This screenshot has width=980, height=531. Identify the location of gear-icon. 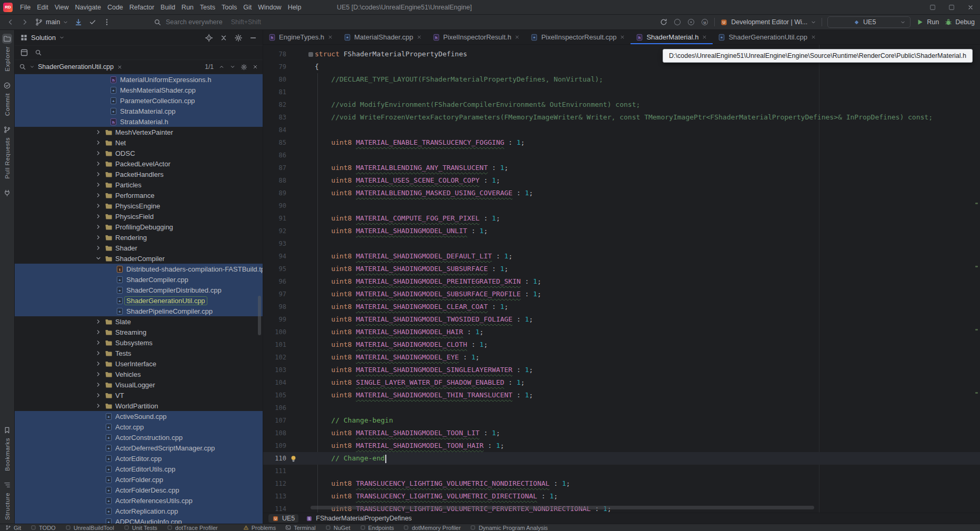
(238, 38).